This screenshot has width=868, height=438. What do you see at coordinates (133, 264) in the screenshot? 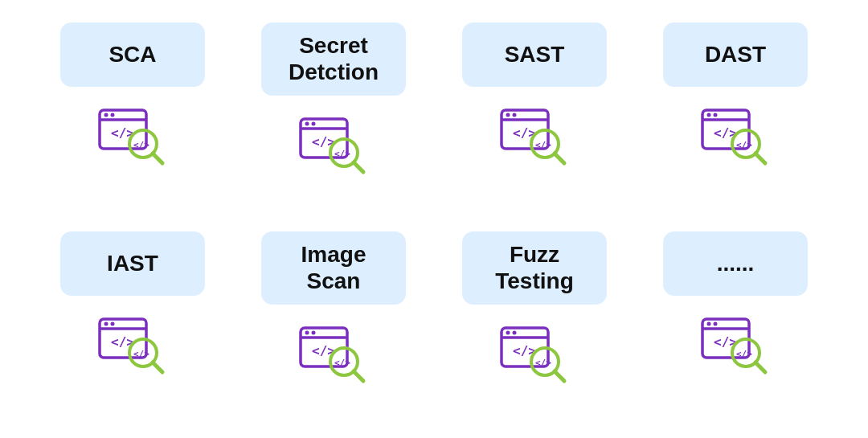
I see `label-box-iast: IAST` at bounding box center [133, 264].